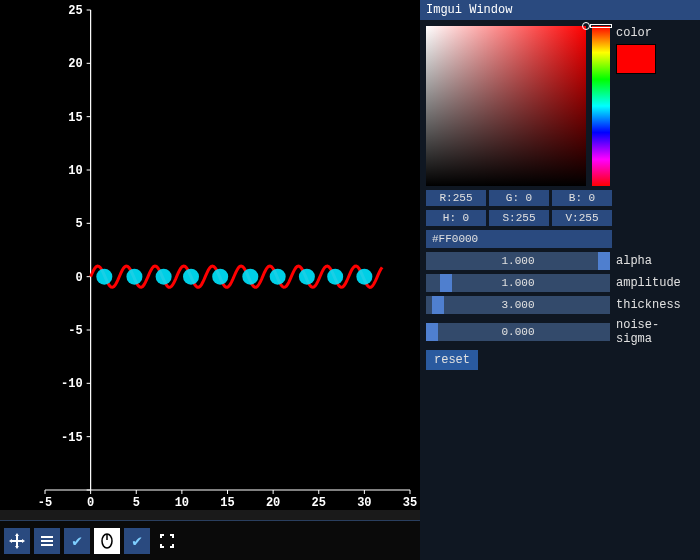 The height and width of the screenshot is (560, 700). Describe the element at coordinates (518, 332) in the screenshot. I see `noise-sigma-value: 0.000` at that location.